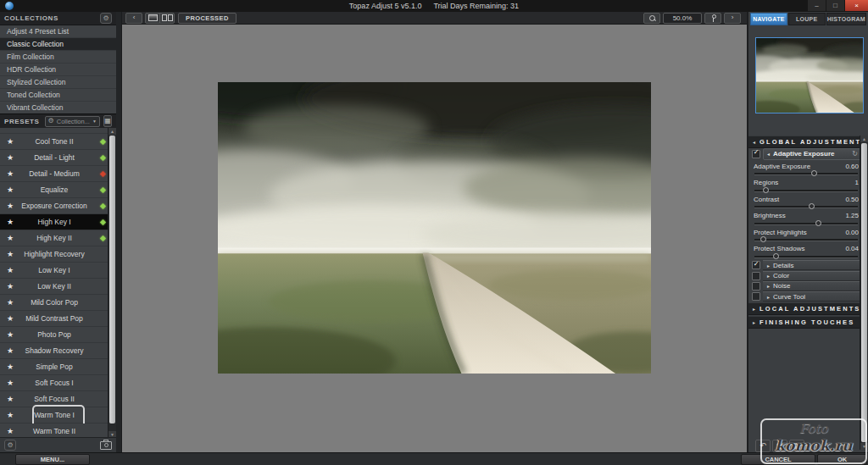 The height and width of the screenshot is (465, 868). I want to click on preset-item: ★ Equalize, so click(54, 190).